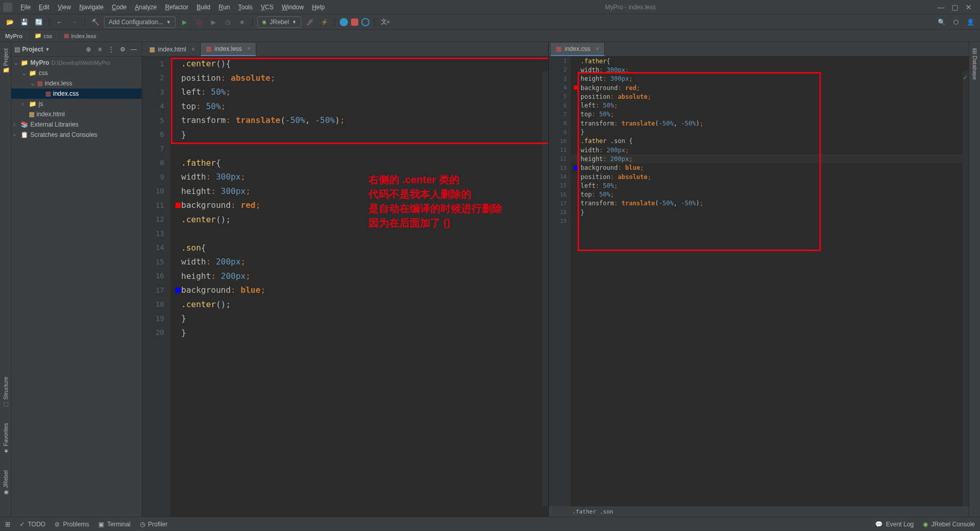 The image size is (980, 531). What do you see at coordinates (545, 289) in the screenshot?
I see `error-stripe-left` at bounding box center [545, 289].